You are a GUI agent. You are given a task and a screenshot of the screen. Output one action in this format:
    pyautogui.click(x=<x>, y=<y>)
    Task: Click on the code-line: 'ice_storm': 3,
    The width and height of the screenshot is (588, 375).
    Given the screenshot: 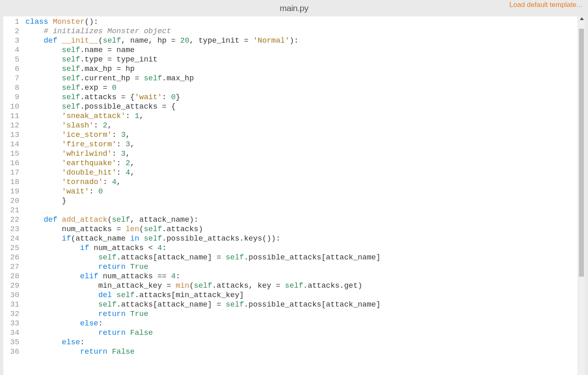 What is the action you would take?
    pyautogui.click(x=305, y=135)
    